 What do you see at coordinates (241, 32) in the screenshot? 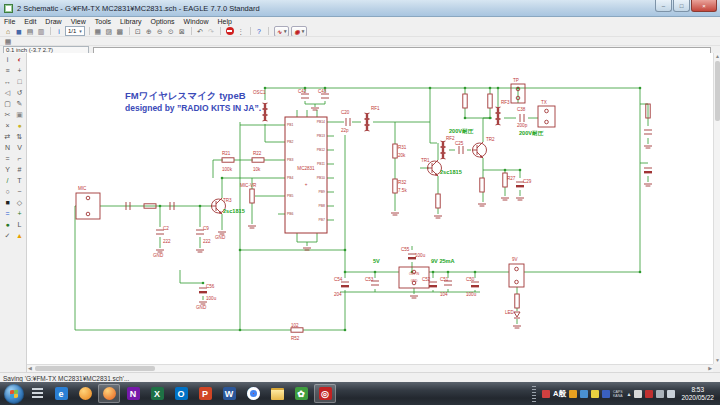
I see `more-button: ⋮` at bounding box center [241, 32].